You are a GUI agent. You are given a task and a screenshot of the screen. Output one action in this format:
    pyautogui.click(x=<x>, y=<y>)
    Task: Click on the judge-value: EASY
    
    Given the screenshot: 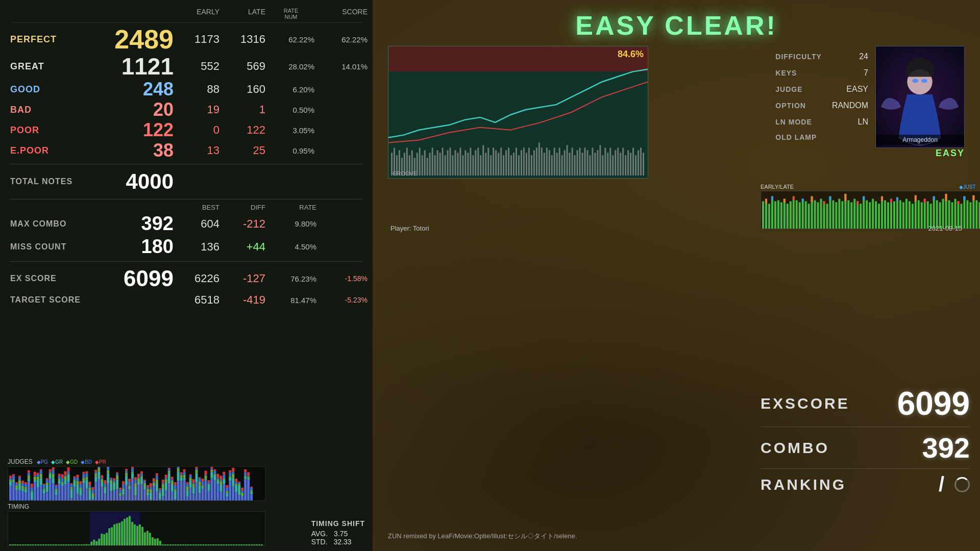 What is the action you would take?
    pyautogui.click(x=847, y=89)
    